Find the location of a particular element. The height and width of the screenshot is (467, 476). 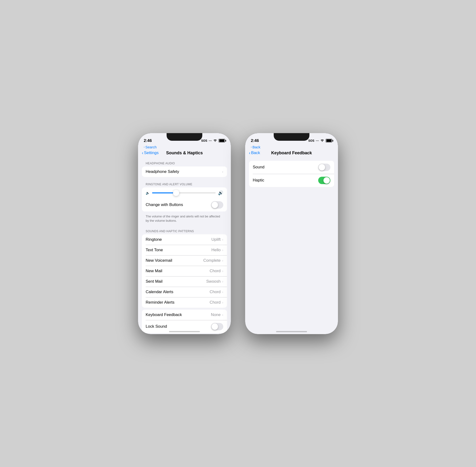

keyboard-lock-group: Keyboard Feedback None › Lock Sound is located at coordinates (184, 321).